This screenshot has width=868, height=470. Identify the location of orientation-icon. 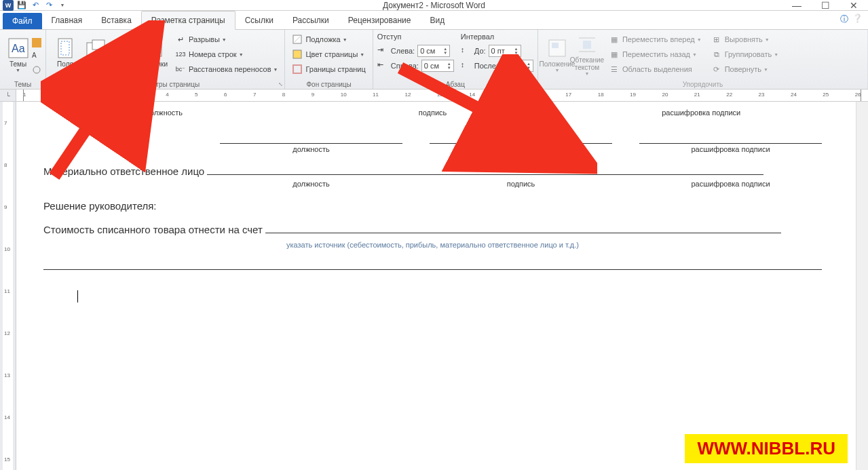
(95, 48).